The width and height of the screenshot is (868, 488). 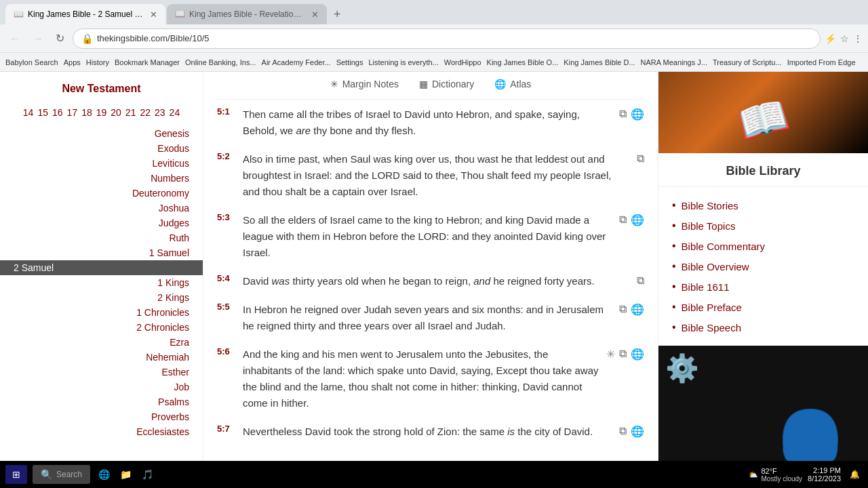 What do you see at coordinates (709, 226) in the screenshot?
I see `lib-link-topics: Bible Topics` at bounding box center [709, 226].